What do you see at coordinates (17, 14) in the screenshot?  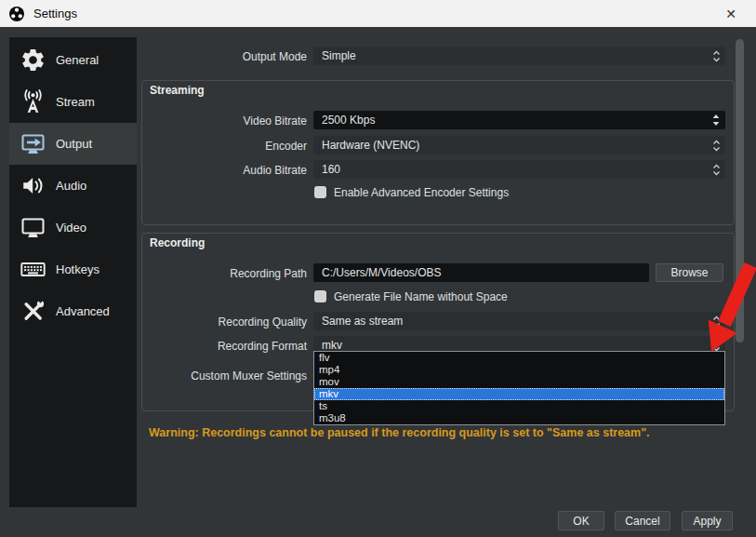 I see `obs-logo-icon` at bounding box center [17, 14].